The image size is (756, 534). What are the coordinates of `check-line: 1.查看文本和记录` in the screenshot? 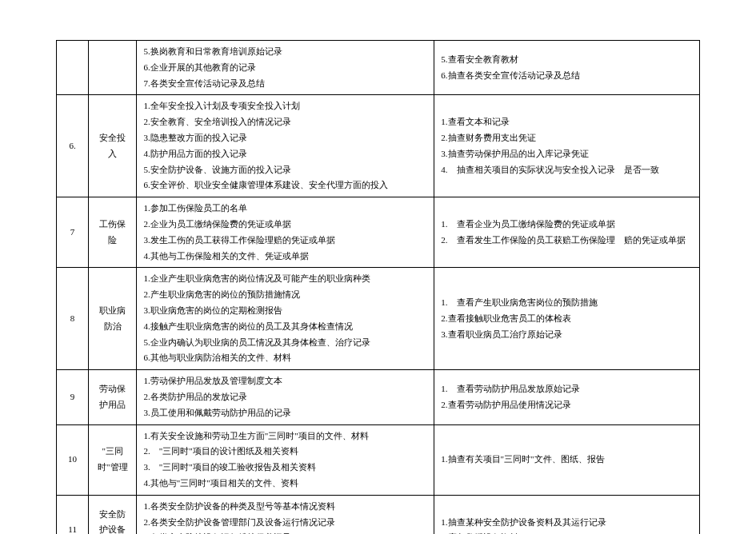 It's located at (566, 122).